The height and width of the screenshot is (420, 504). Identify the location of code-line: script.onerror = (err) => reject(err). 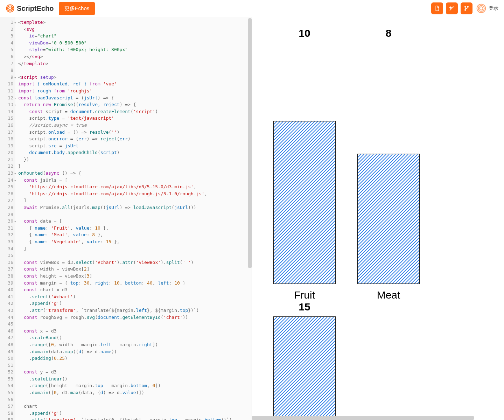
(134, 139).